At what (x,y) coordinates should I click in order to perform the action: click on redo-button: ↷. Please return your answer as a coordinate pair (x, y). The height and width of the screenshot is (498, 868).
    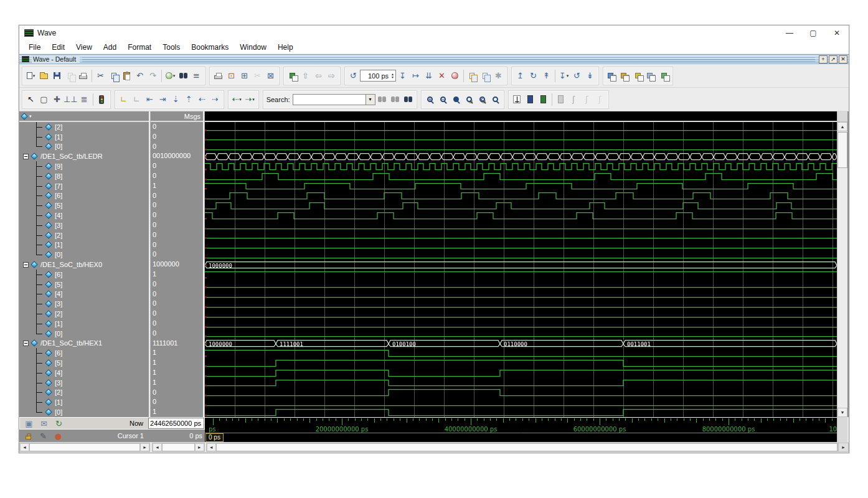
    Looking at the image, I should click on (153, 76).